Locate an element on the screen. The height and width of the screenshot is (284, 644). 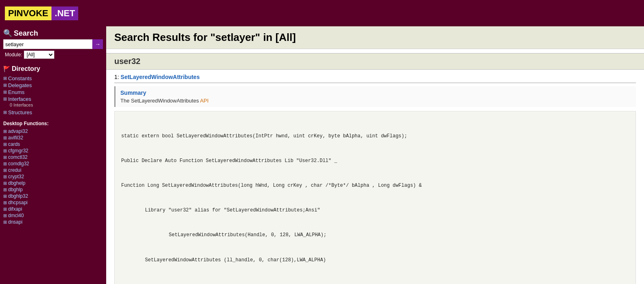
directory-title: 🚩 Directory is located at coordinates (53, 69).